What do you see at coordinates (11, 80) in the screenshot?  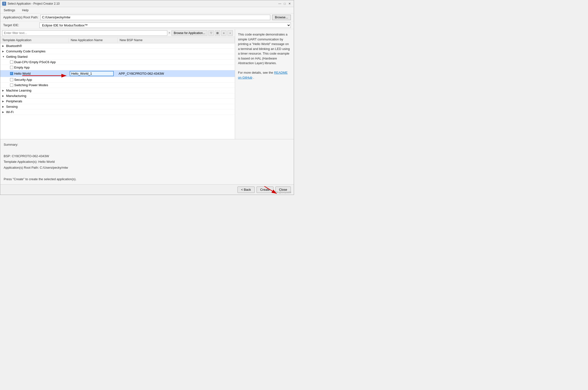 I see `checkbox-security-app` at bounding box center [11, 80].